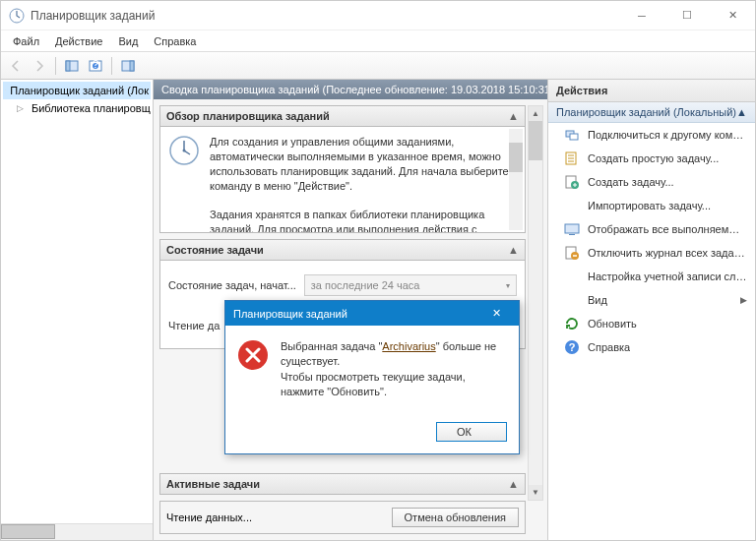 This screenshot has width=756, height=541. I want to click on action-item-view: Вид▶, so click(652, 300).